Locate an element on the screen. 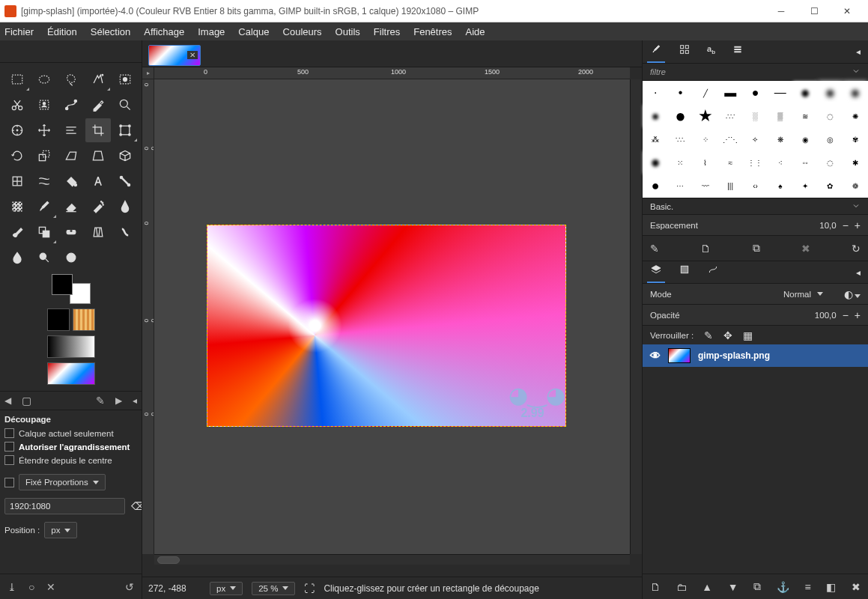 The image size is (868, 599). tool-free-select is located at coordinates (71, 79).